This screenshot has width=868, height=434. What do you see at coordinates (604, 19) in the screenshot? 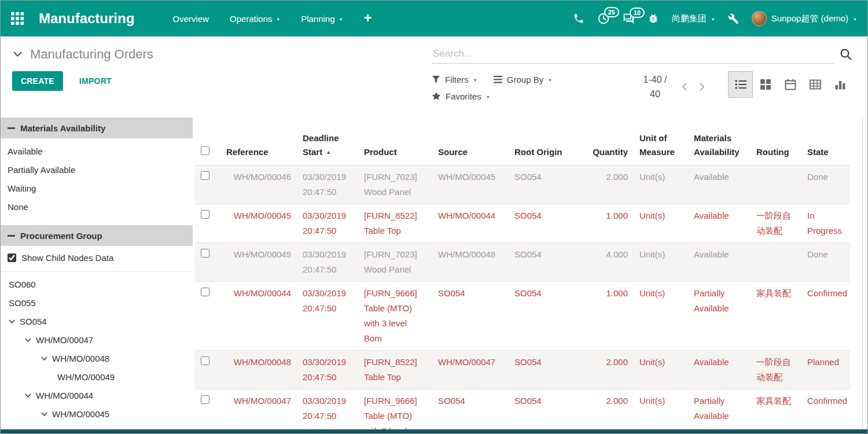
I see `activities-button: 25` at bounding box center [604, 19].